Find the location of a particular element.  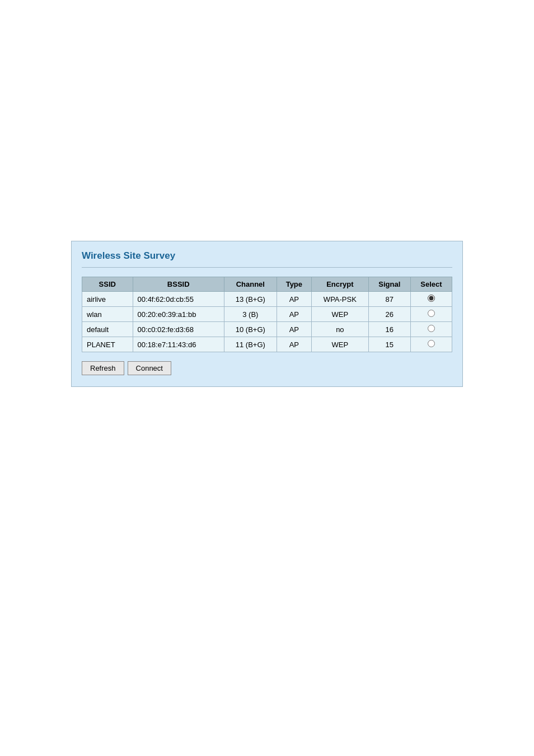

cell-bssid: 00:20:e0:39:a1:bb is located at coordinates (178, 315).